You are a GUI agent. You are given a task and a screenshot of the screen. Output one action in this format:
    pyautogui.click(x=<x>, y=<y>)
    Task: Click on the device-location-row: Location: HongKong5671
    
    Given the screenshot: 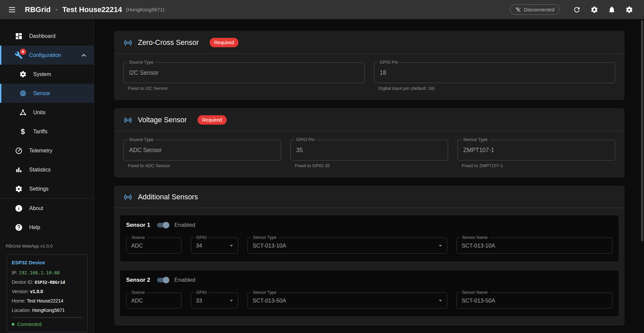 What is the action you would take?
    pyautogui.click(x=47, y=310)
    